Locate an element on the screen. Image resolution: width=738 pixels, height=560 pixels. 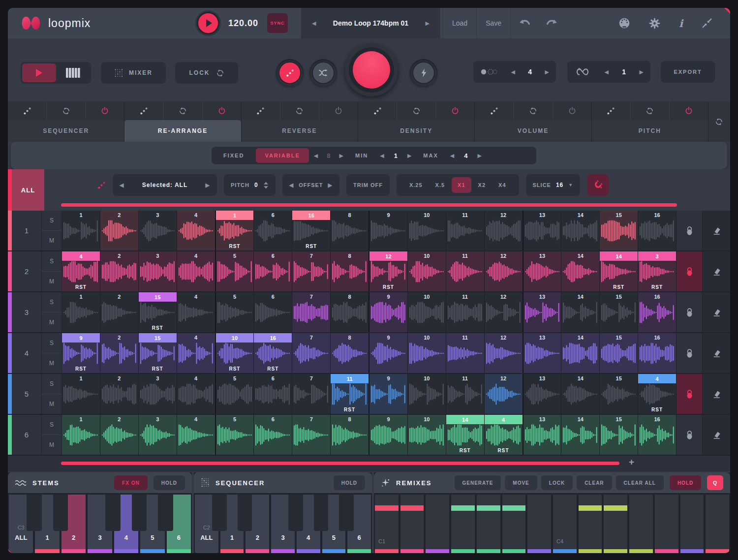
add-button: + is located at coordinates (632, 462).